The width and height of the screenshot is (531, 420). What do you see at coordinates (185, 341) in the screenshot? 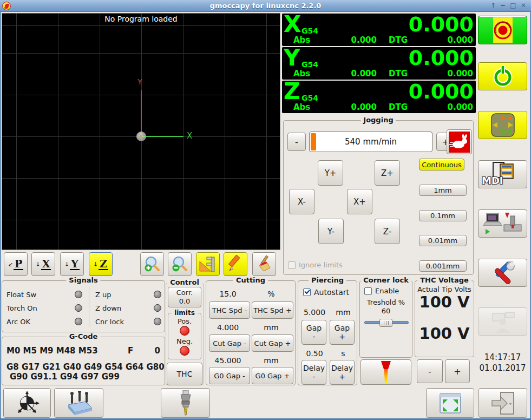
I see `limits-neg-label: Neg.` at bounding box center [185, 341].